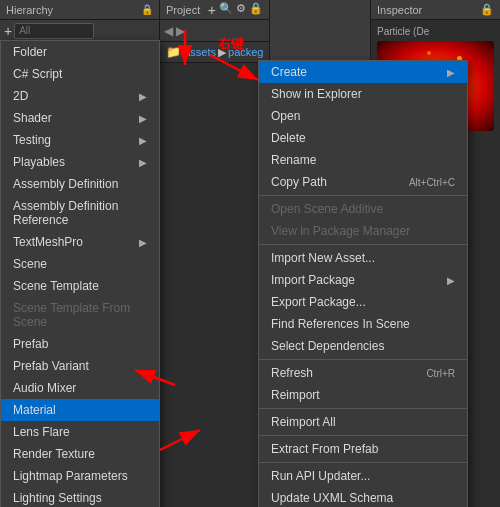 Image resolution: width=500 pixels, height=507 pixels. Describe the element at coordinates (70, 476) in the screenshot. I see `menu-item-label: Lightmap Parameters` at that location.